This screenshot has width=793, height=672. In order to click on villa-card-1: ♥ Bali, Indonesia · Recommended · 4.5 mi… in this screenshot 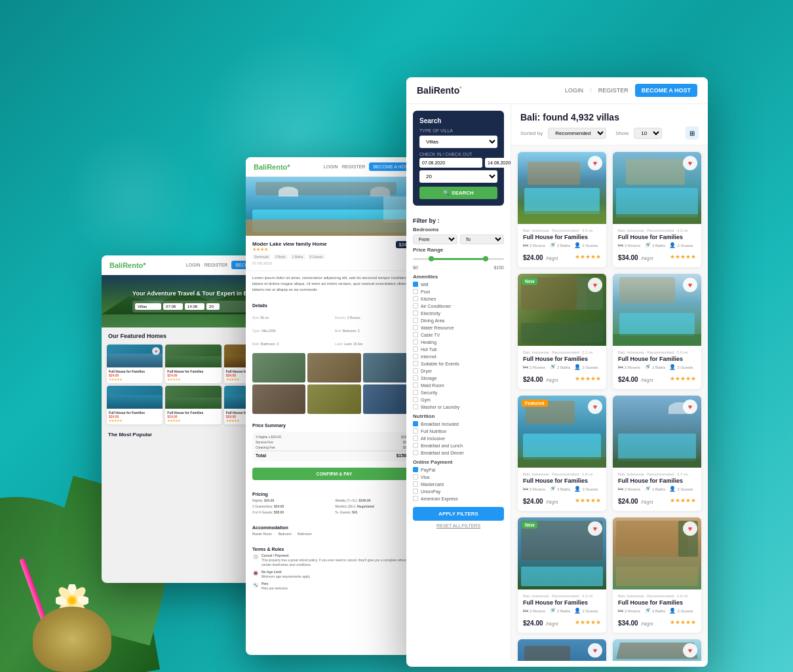, I will do `click(562, 210)`.